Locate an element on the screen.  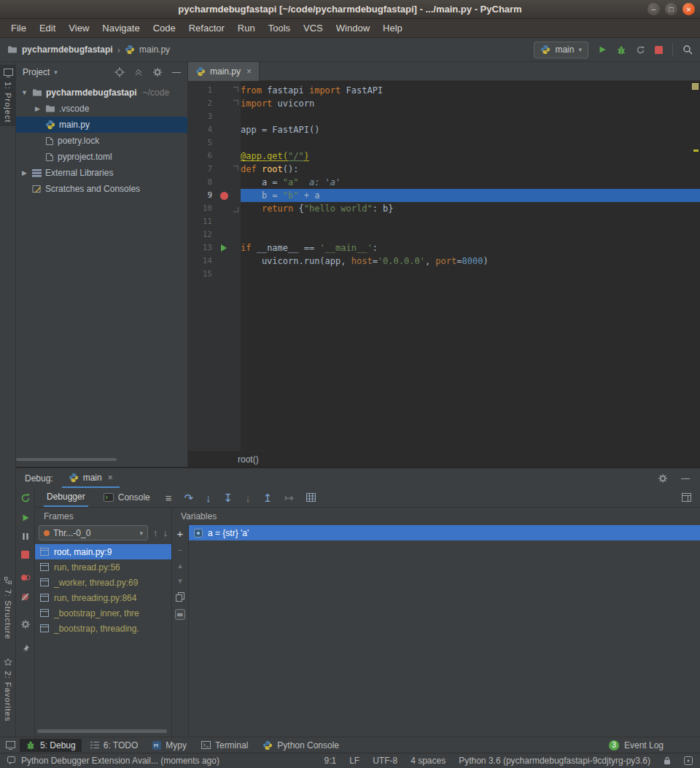
tab-debugger: Debugger is located at coordinates (66, 497).